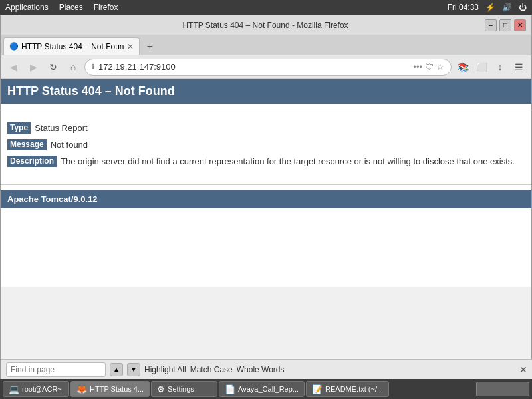 The width and height of the screenshot is (532, 399). Describe the element at coordinates (505, 25) in the screenshot. I see `maximize-button: □` at that location.